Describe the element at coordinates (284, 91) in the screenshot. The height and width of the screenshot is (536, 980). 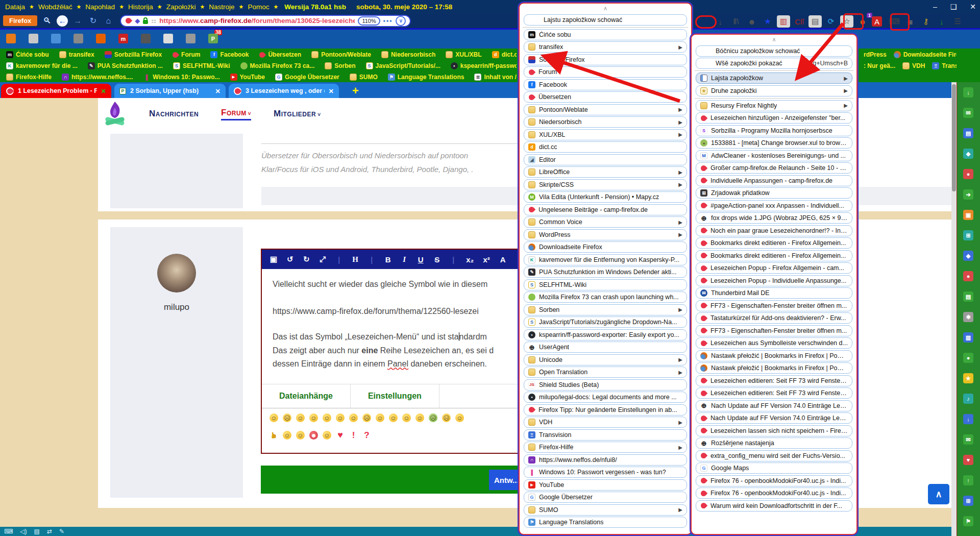
I see `tab-3: 3 Lesezeichen weg , oder doc✕` at that location.